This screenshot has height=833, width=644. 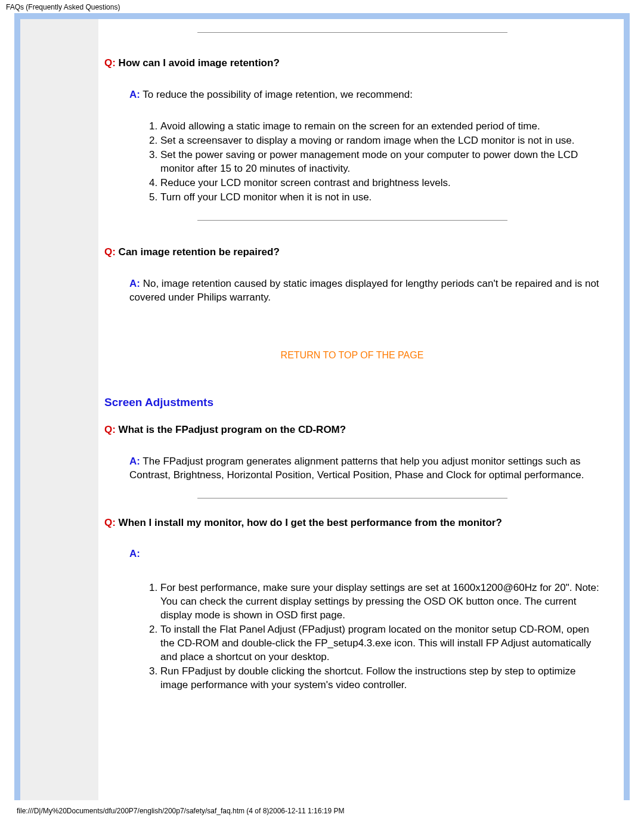 What do you see at coordinates (198, 63) in the screenshot?
I see `q-text: How can I avoid image retention?` at bounding box center [198, 63].